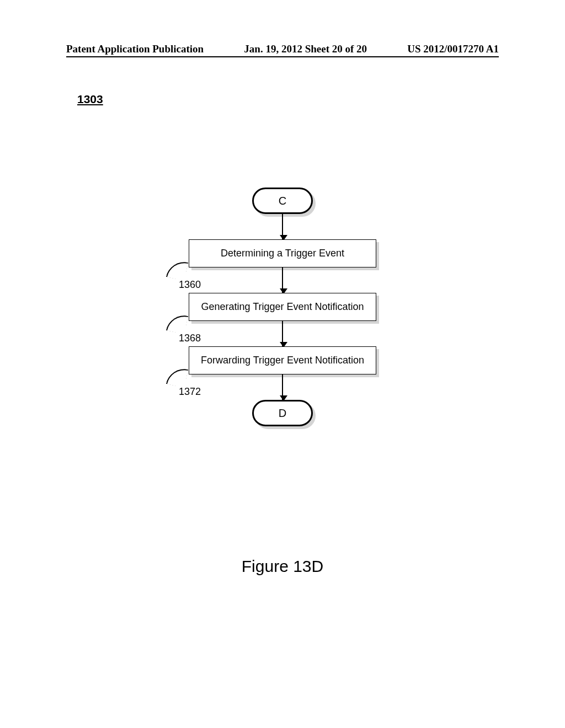  What do you see at coordinates (190, 392) in the screenshot?
I see `reference-number: 1372` at bounding box center [190, 392].